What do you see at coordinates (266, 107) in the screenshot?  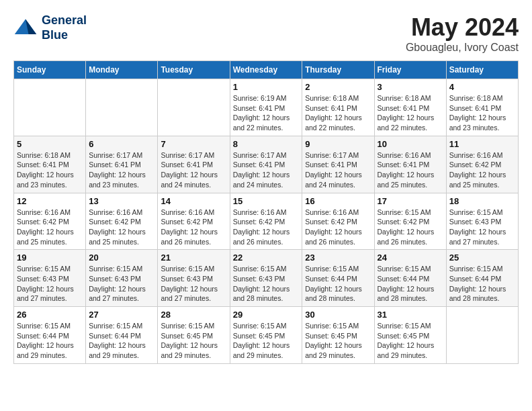 I see `calendar-cell: 1Sunrise: 6:19 AMSunset: 6:41 PMDaylight…` at bounding box center [266, 107].